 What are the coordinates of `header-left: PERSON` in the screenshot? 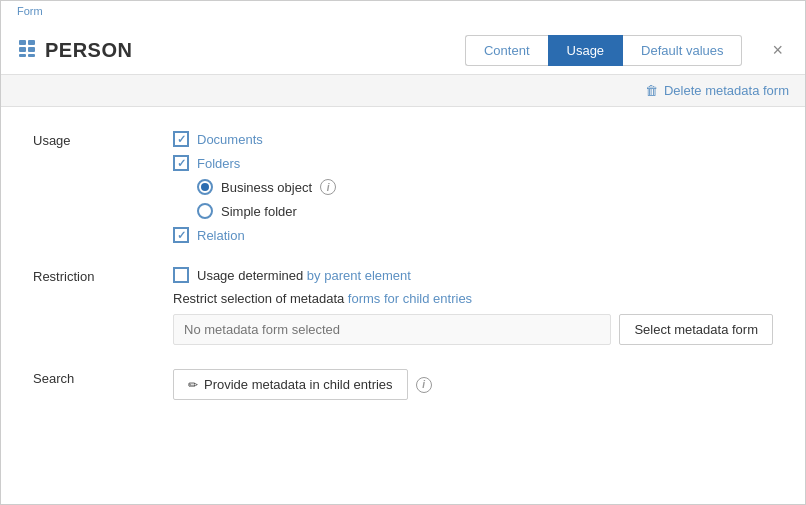 It's located at (235, 50).